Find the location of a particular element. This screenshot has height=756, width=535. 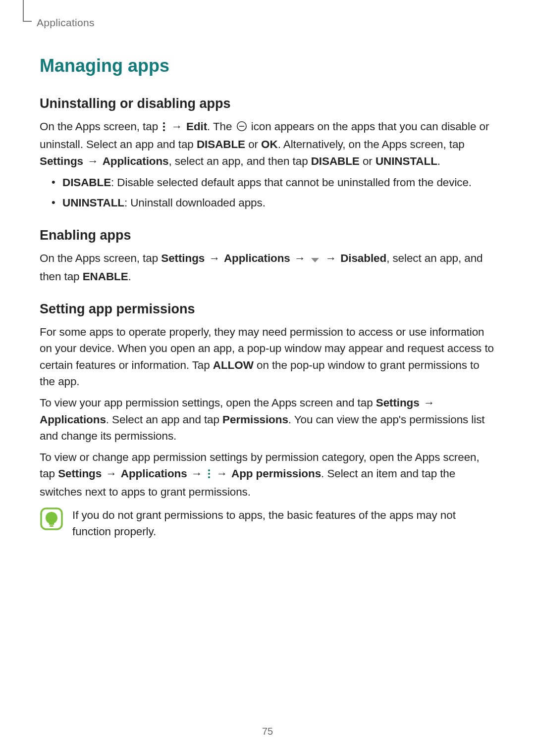

text: . Select an app and tap is located at coordinates (164, 420).